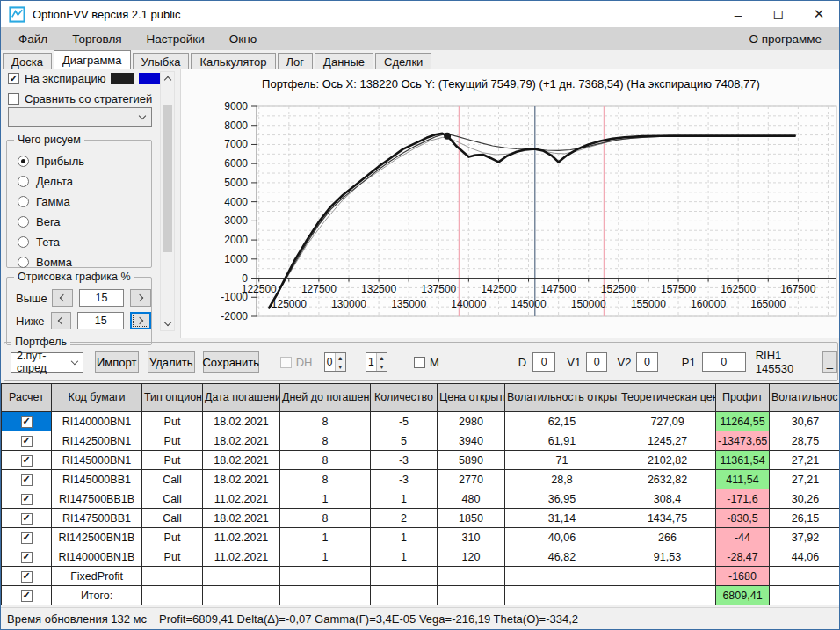  What do you see at coordinates (403, 62) in the screenshot?
I see `tab-deals: Сделки` at bounding box center [403, 62].